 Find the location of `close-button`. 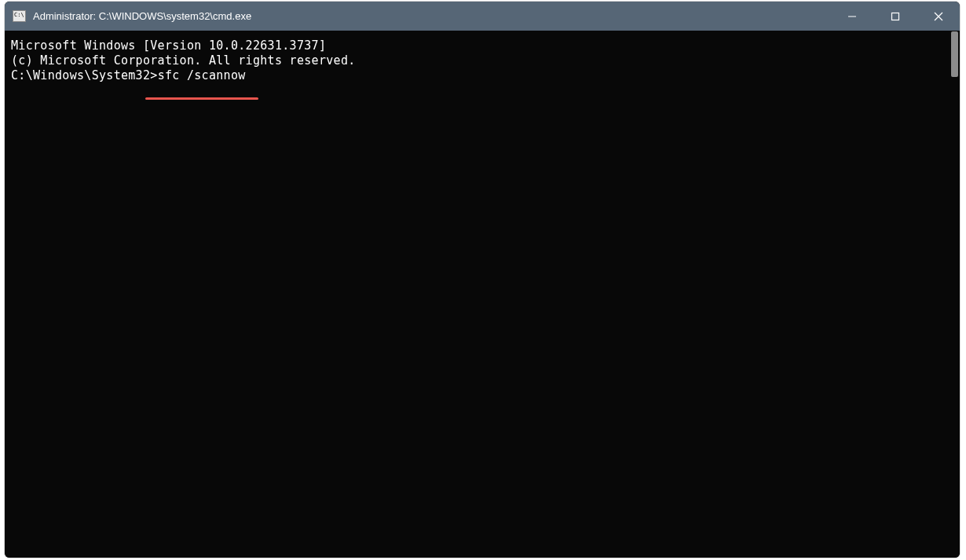

close-button is located at coordinates (938, 16).